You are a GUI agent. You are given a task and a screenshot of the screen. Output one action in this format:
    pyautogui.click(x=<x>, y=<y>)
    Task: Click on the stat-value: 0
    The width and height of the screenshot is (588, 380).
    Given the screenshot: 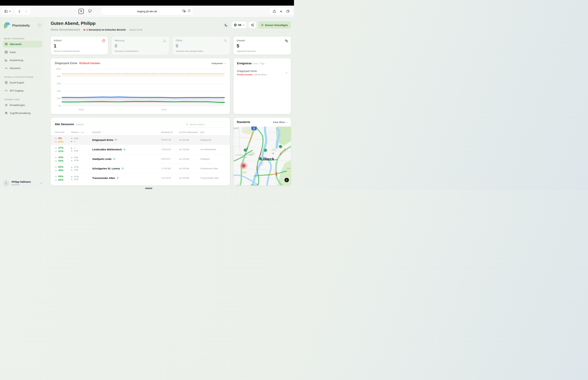 What is the action you would take?
    pyautogui.click(x=201, y=46)
    